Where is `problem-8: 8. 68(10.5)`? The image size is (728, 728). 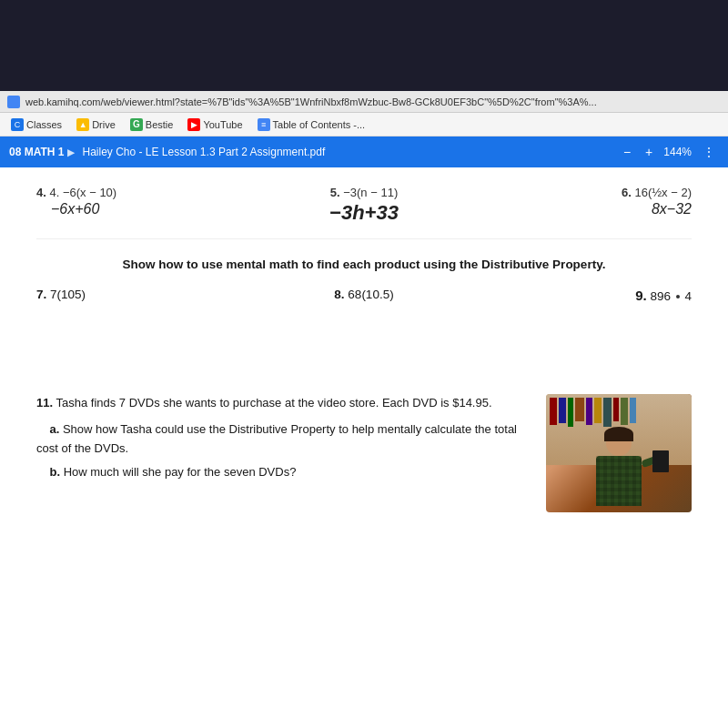
problem-8: 8. 68(10.5) is located at coordinates (364, 295).